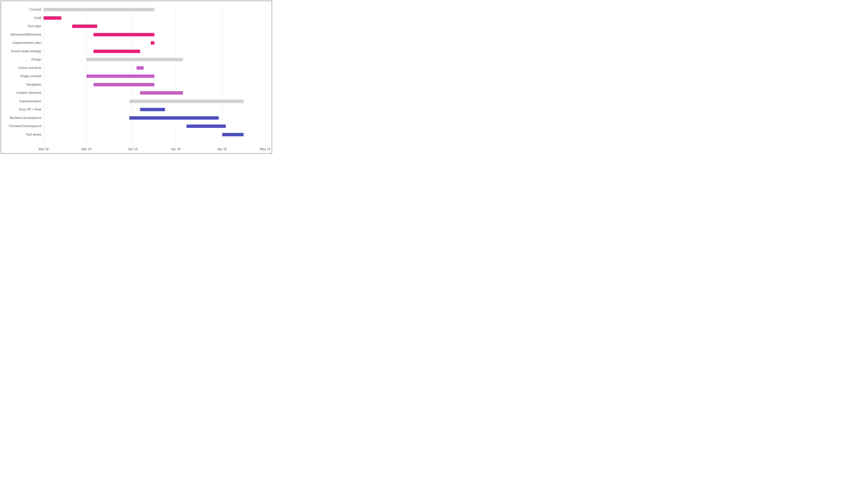  Describe the element at coordinates (154, 149) in the screenshot. I see `gantt-x-axis: Mar 19Mar 19Apr 19Apr 19Apr 19May 19` at that location.